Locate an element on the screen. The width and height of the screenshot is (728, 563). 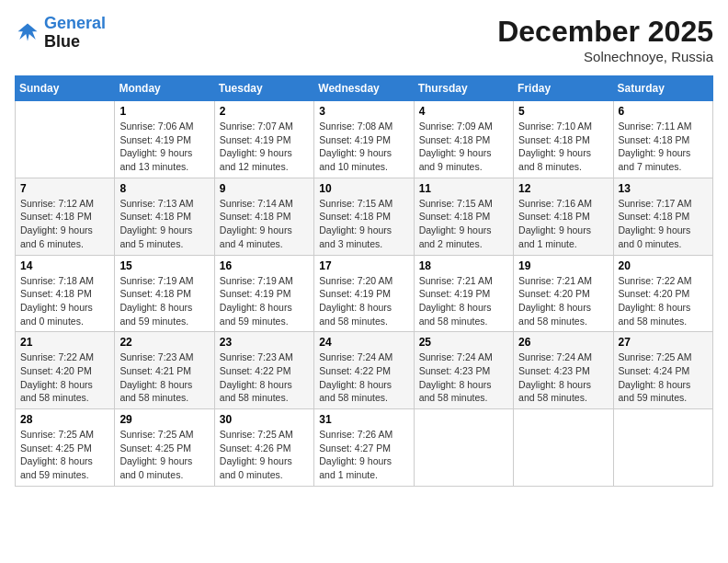
day-cell: 26Sunrise: 7:24 AM Sunset: 4:23 PM Dayli… is located at coordinates (563, 371).